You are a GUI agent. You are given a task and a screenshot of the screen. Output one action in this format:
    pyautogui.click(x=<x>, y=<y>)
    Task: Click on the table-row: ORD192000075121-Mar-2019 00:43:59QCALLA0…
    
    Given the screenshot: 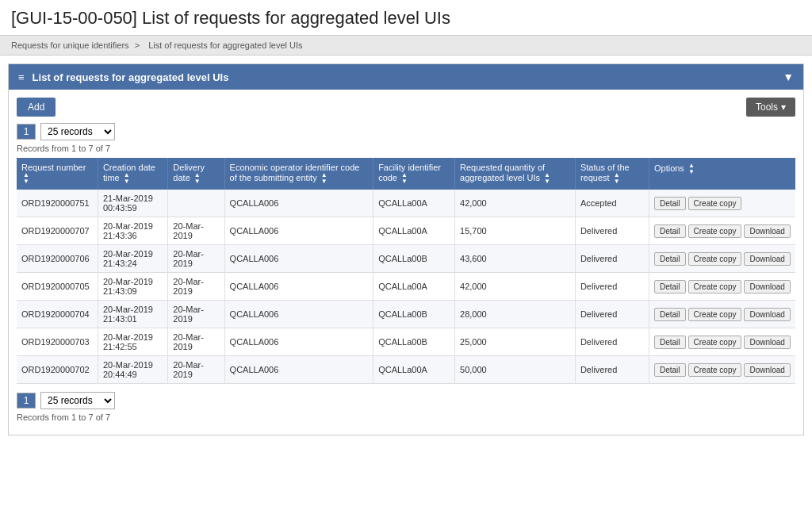 What is the action you would take?
    pyautogui.click(x=406, y=203)
    